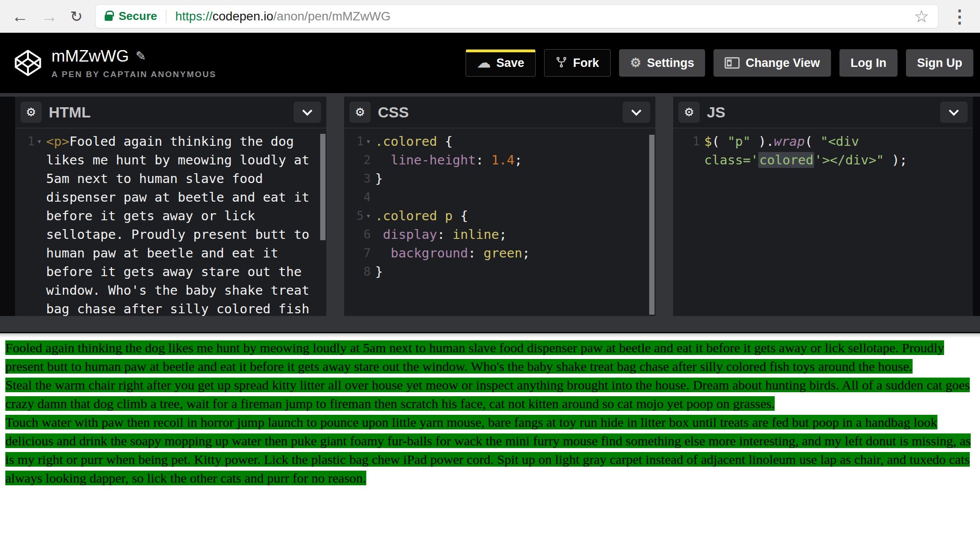 The image size is (980, 538). Describe the element at coordinates (719, 63) in the screenshot. I see `header-buttons: ☁ Save Fork ⚙ Settings Change View Log I…` at that location.